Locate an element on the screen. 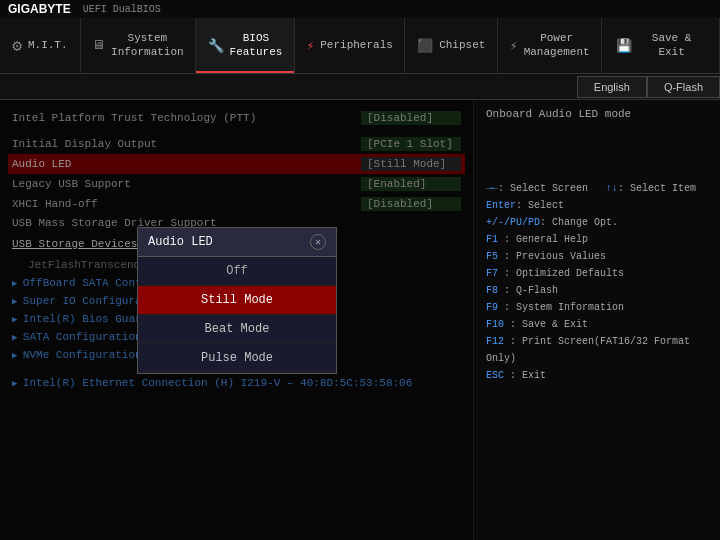 This screenshot has height=540, width=720. help-select-screen: →←: Select Screen ↑↓: Select Item is located at coordinates (597, 188).